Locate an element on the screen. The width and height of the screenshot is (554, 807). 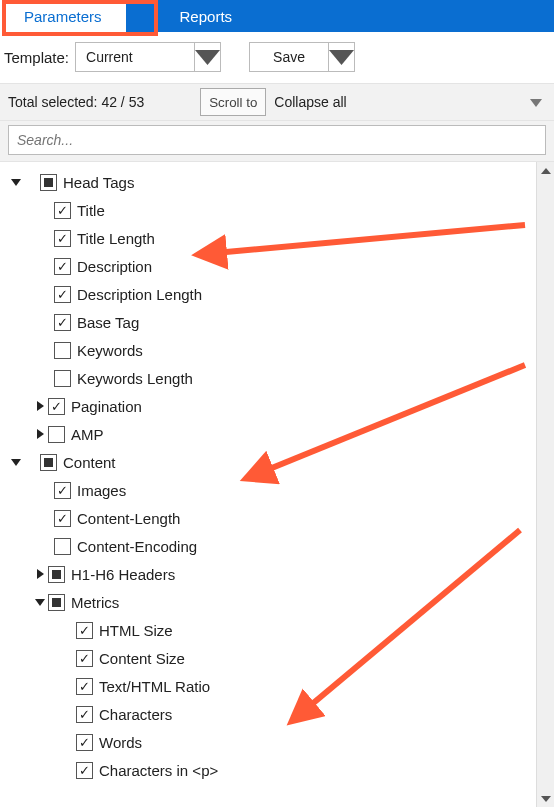
tree-label: Title is located at coordinates (91, 210).